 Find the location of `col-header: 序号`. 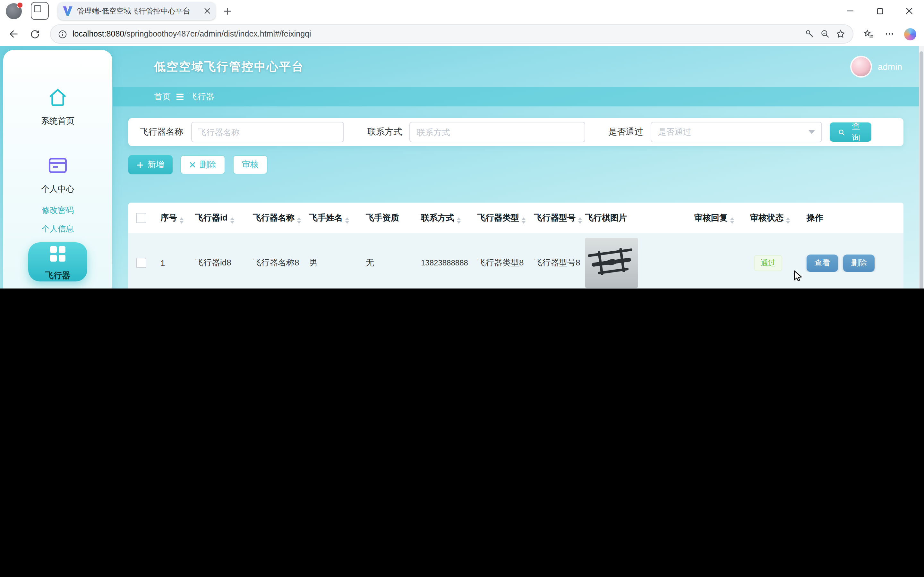

col-header: 序号 is located at coordinates (171, 218).